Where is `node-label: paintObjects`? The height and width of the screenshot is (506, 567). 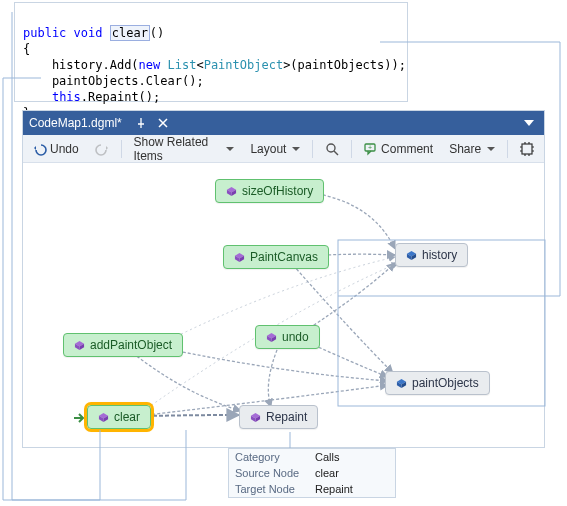 node-label: paintObjects is located at coordinates (446, 383).